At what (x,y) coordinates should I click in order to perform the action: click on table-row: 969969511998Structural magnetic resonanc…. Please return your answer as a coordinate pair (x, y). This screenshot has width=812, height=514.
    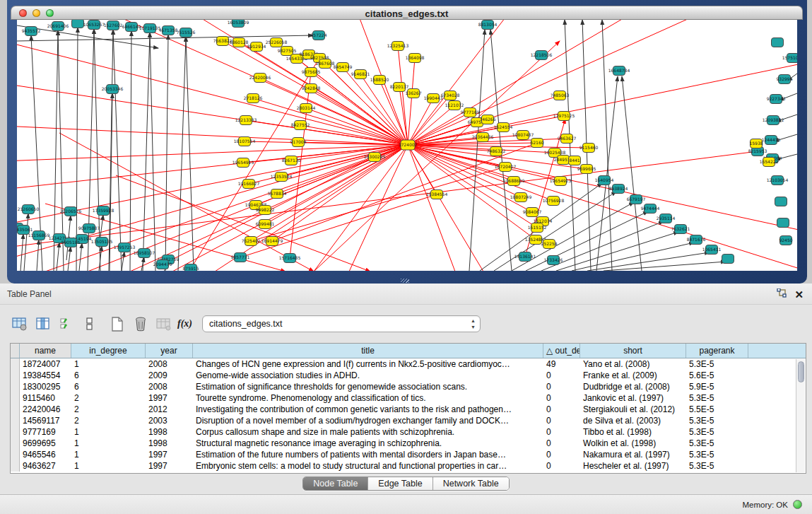
    Looking at the image, I should click on (408, 443).